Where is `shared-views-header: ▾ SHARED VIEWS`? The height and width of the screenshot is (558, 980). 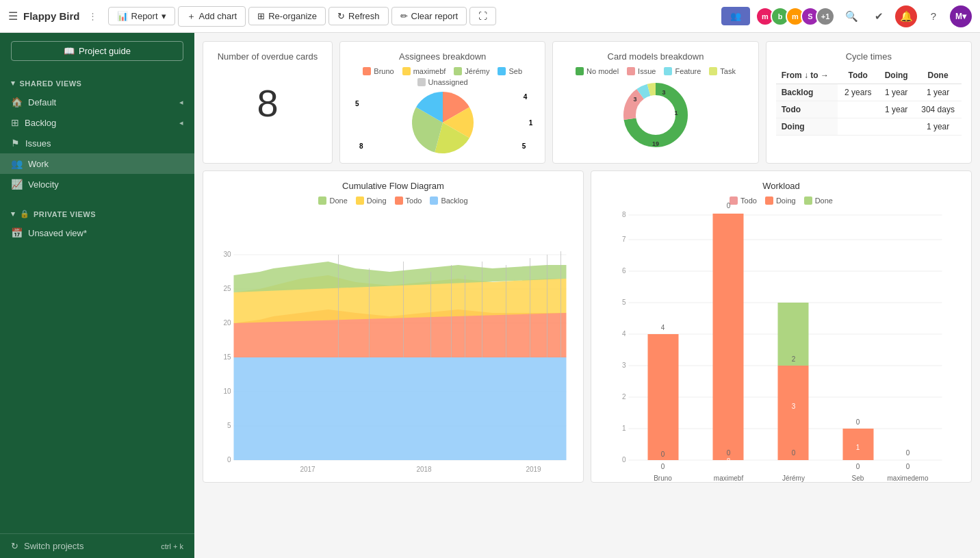
shared-views-header: ▾ SHARED VIEWS is located at coordinates (97, 84).